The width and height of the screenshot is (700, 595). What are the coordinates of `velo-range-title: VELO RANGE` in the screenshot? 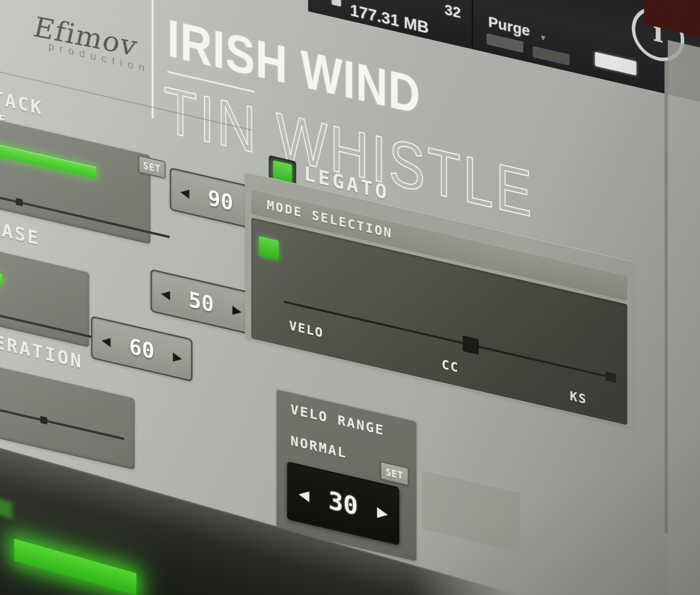 It's located at (337, 420).